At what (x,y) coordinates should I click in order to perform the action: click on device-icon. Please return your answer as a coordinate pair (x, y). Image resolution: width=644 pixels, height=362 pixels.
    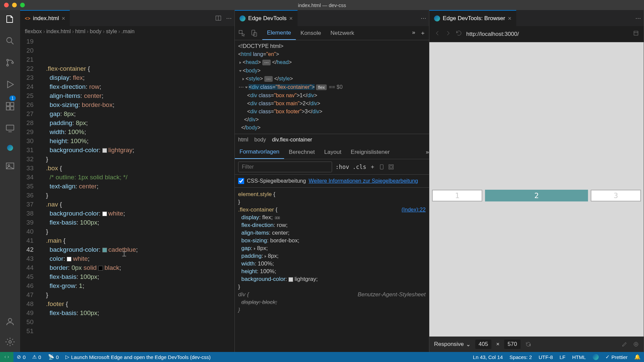
    Looking at the image, I should click on (382, 167).